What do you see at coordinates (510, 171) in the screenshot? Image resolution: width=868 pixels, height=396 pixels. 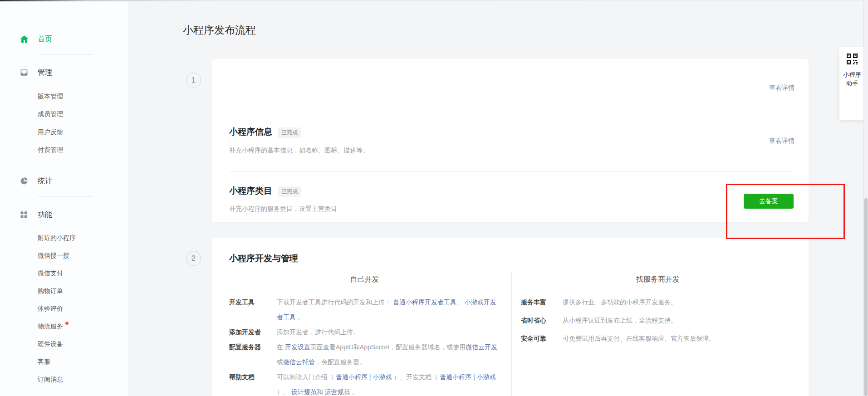 I see `card-divider` at bounding box center [510, 171].